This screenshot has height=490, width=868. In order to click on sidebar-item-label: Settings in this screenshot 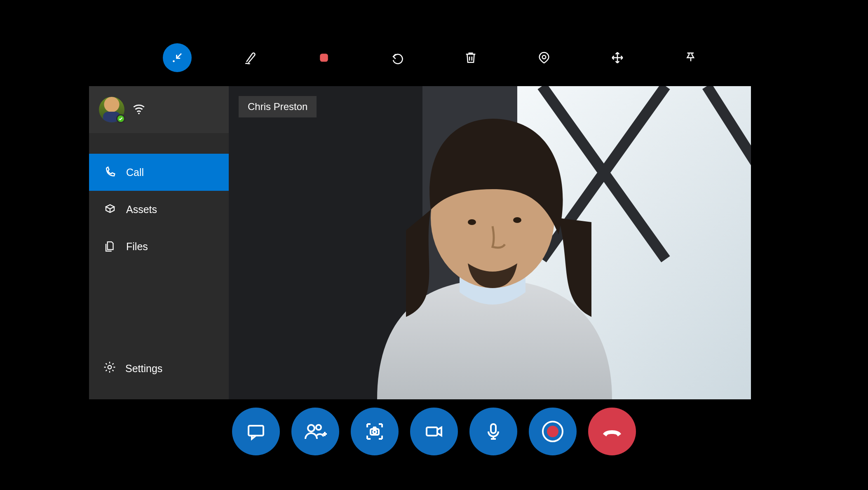, I will do `click(144, 368)`.